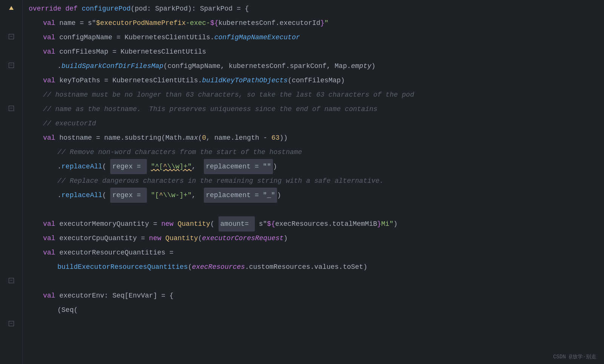 The image size is (604, 364). What do you see at coordinates (313, 195) in the screenshot?
I see `line-14: .replaceAll( regex = "[^\\w-]+", replace…` at bounding box center [313, 195].